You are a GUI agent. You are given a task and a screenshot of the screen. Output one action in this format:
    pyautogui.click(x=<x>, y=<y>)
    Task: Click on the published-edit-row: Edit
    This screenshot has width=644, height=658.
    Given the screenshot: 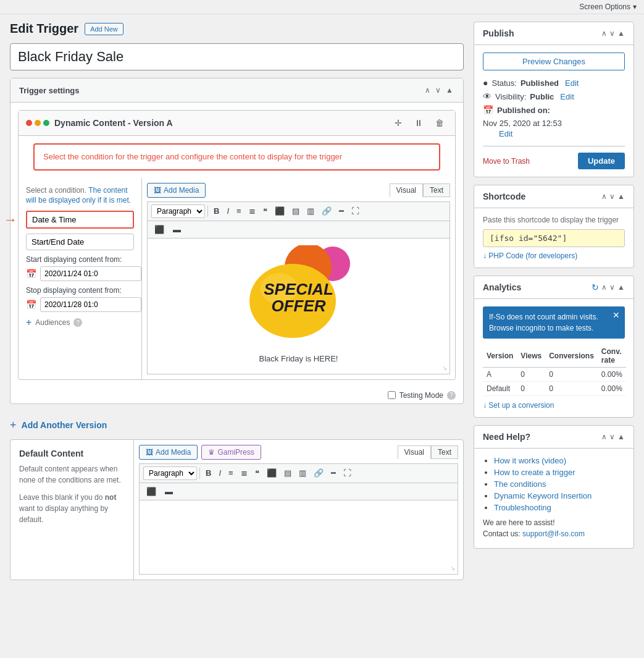 What is the action you would take?
    pyautogui.click(x=554, y=133)
    